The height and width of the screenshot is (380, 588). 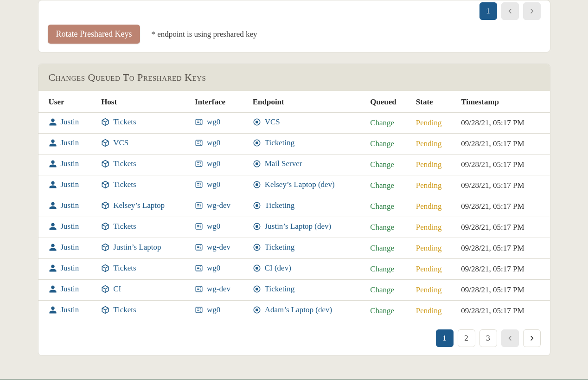 I want to click on endpoint-link: CI (dev), so click(x=272, y=268).